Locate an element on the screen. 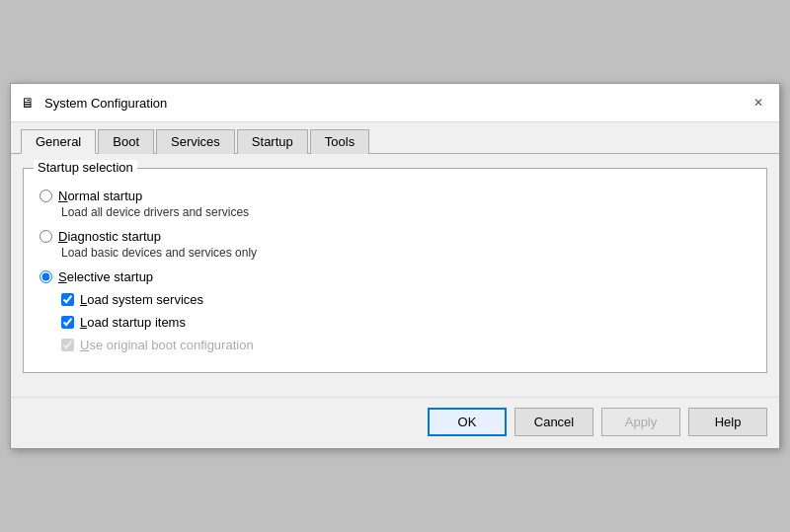  tab-services: Services is located at coordinates (196, 142).